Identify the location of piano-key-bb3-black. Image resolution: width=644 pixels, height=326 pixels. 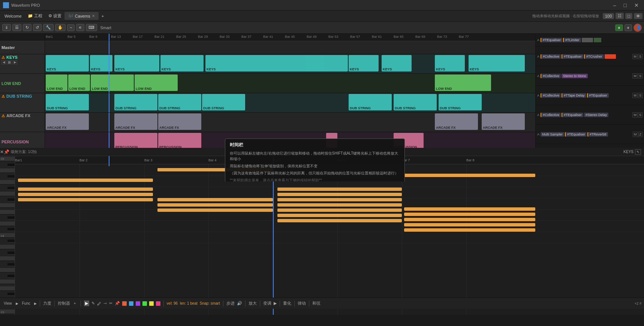
(11, 253).